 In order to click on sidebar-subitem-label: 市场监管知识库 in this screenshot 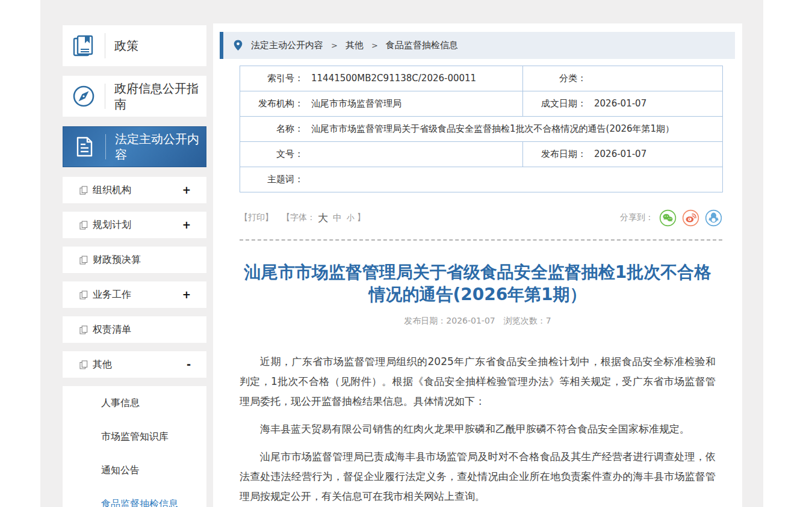, I will do `click(135, 437)`.